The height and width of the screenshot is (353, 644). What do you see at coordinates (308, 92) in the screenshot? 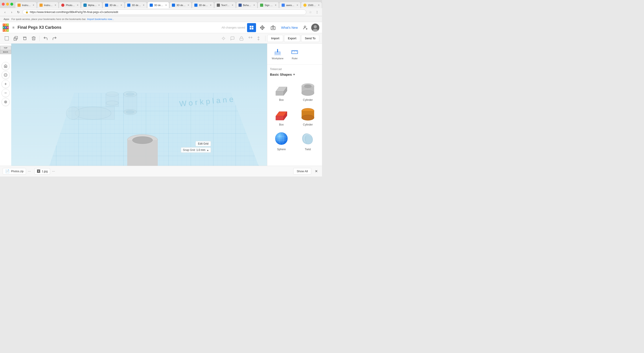
I see `shape-item-cyl-gray: Cylinder` at bounding box center [308, 92].